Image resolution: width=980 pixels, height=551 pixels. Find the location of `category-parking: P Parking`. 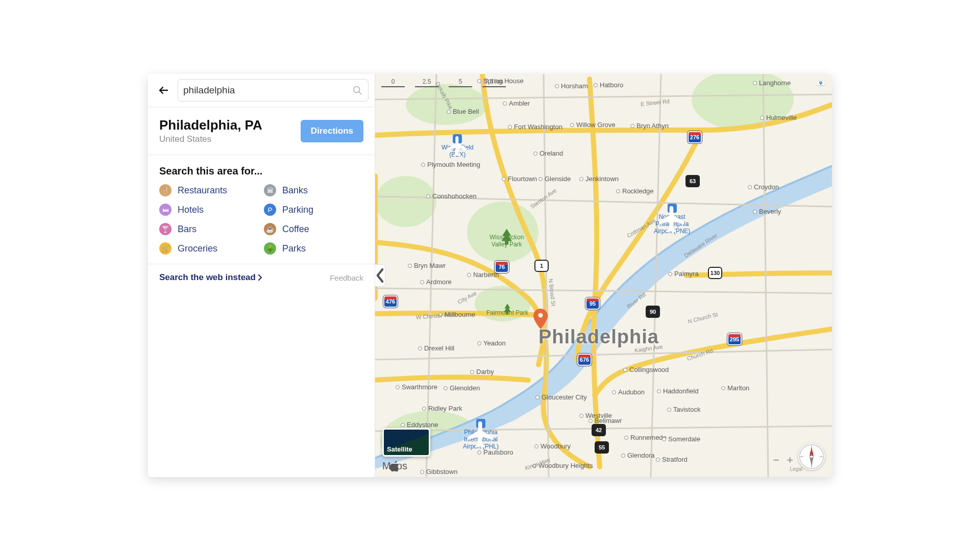

category-parking: P Parking is located at coordinates (313, 210).